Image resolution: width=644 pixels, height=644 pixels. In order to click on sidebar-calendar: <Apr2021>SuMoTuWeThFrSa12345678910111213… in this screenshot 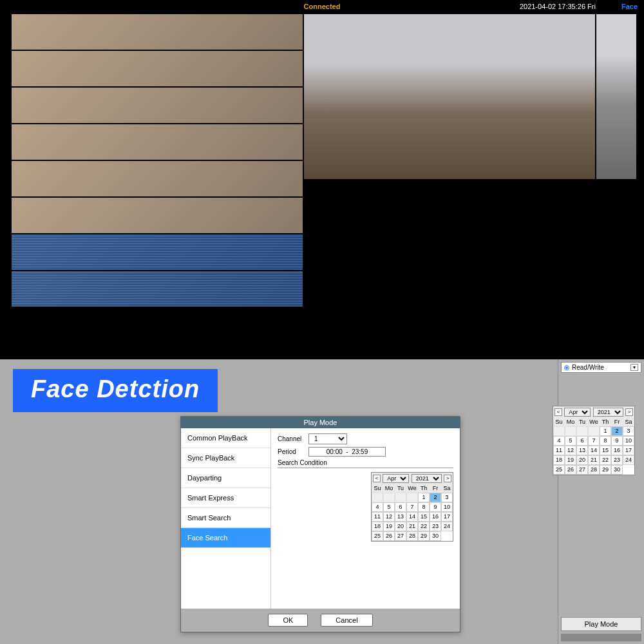, I will do `click(594, 440)`.